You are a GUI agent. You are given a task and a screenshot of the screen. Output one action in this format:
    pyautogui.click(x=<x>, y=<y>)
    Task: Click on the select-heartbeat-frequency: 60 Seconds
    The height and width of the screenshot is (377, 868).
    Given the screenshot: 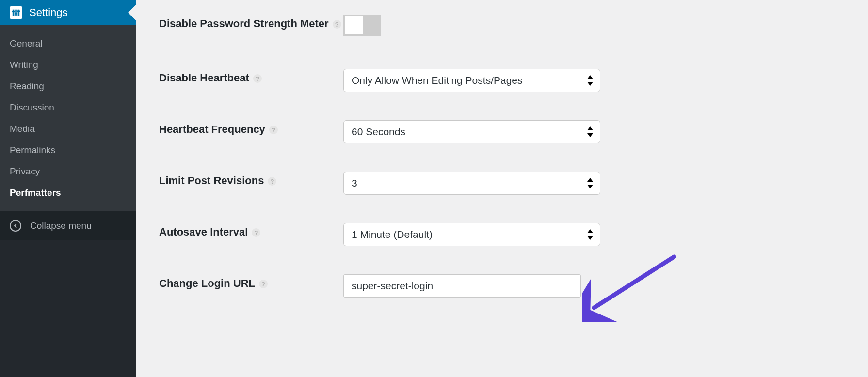 What is the action you would take?
    pyautogui.click(x=472, y=132)
    